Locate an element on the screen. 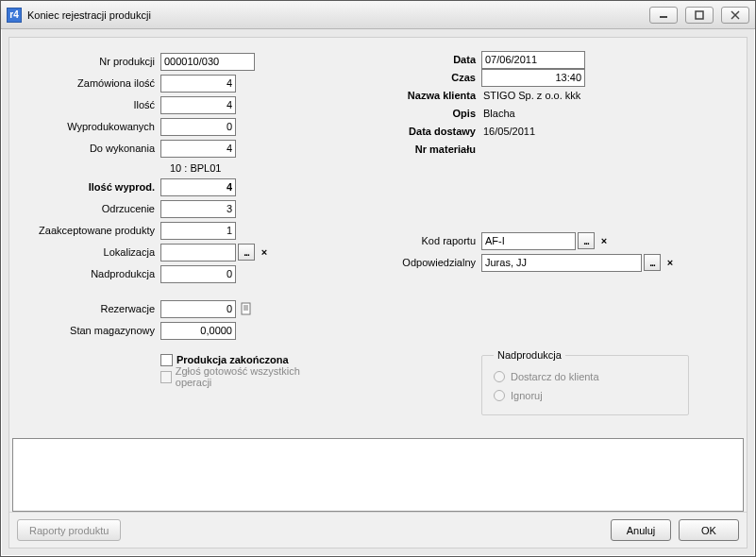 This screenshot has width=756, height=557. notes-textarea is located at coordinates (378, 475).